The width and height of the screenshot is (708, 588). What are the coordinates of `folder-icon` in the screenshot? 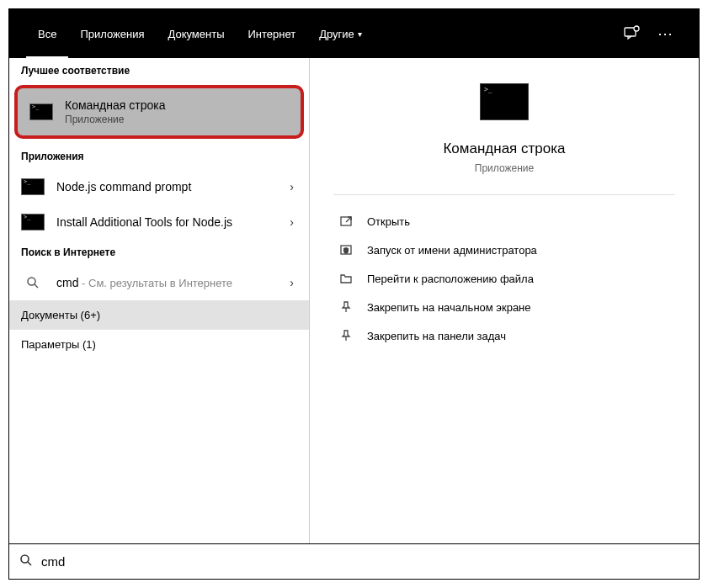 It's located at (346, 278).